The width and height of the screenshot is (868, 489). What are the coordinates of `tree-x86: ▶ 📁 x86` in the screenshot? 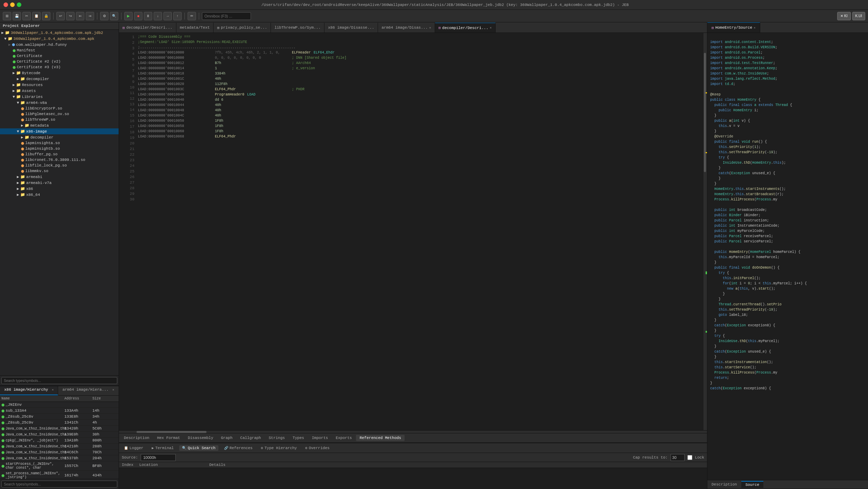 It's located at (59, 189).